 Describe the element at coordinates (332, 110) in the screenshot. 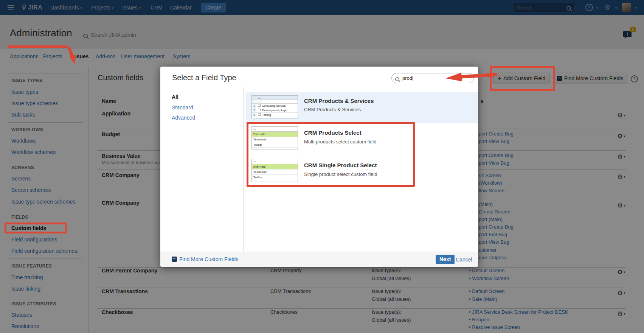

I see `field-type-description: CRM Products & Services` at that location.